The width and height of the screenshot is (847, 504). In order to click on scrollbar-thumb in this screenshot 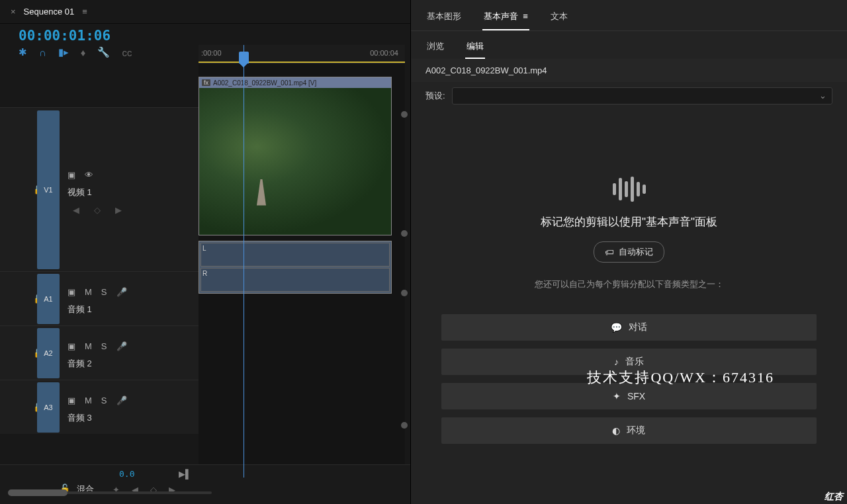, I will do `click(38, 493)`.